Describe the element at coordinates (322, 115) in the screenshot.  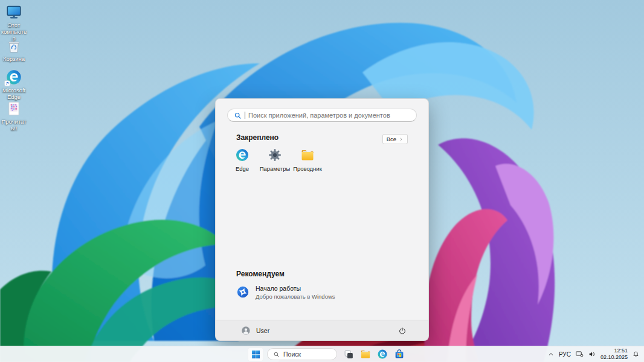
I see `start-search-box` at that location.